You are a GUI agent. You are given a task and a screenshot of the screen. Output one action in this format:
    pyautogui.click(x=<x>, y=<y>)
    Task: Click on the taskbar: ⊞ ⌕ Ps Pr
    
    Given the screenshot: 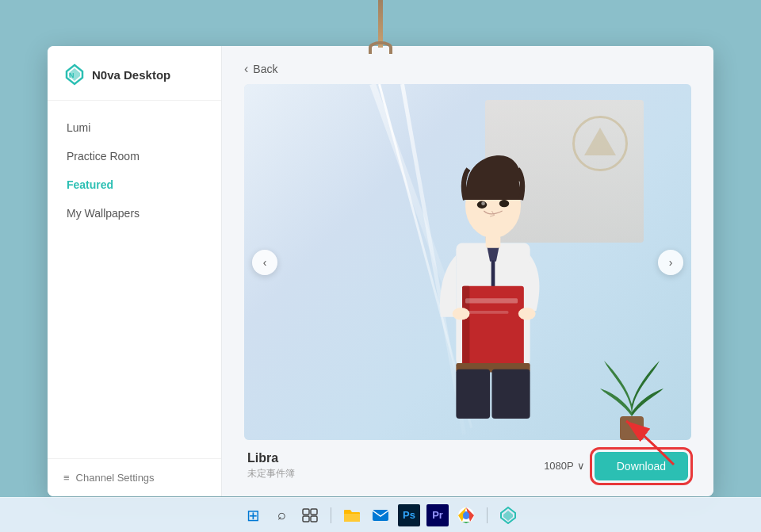 What is the action you would take?
    pyautogui.click(x=380, y=515)
    